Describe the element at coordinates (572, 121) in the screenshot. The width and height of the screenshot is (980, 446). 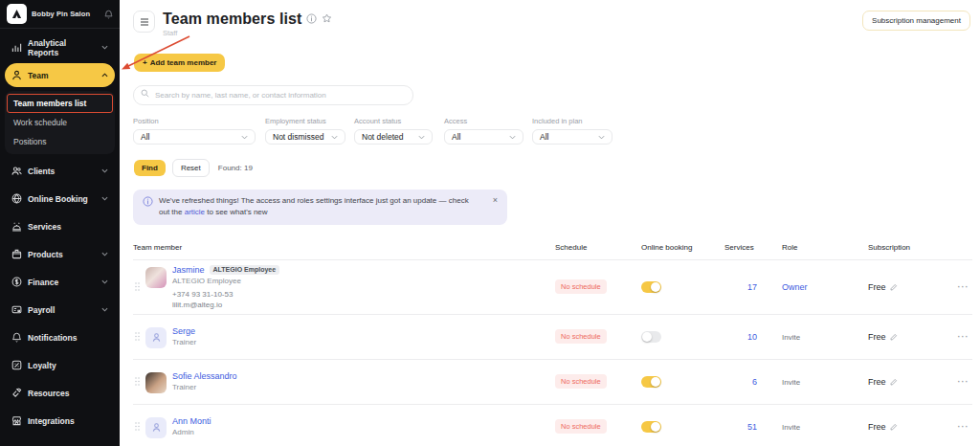
I see `filter-label-included-in-plan: Included in plan` at that location.